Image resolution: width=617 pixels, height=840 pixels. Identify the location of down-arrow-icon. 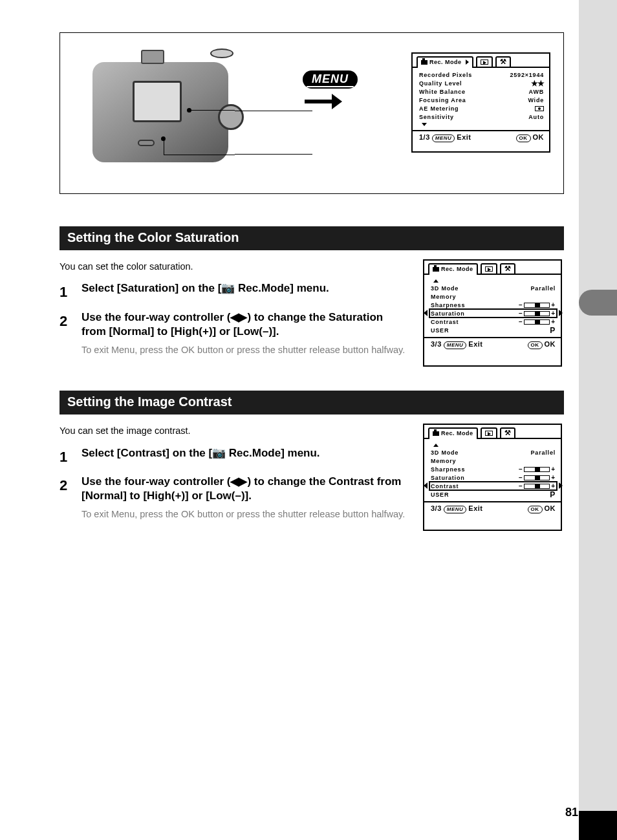
(424, 124).